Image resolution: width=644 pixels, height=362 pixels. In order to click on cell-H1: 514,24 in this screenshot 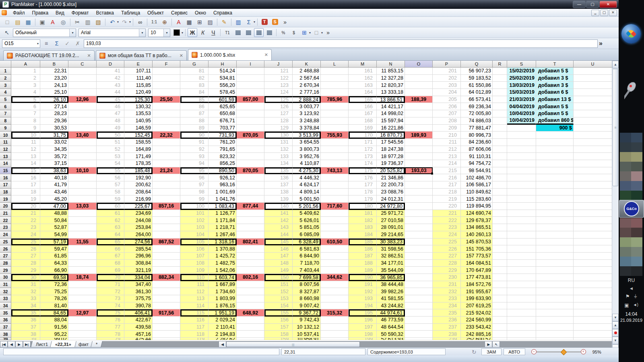, I will do `click(223, 71)`.